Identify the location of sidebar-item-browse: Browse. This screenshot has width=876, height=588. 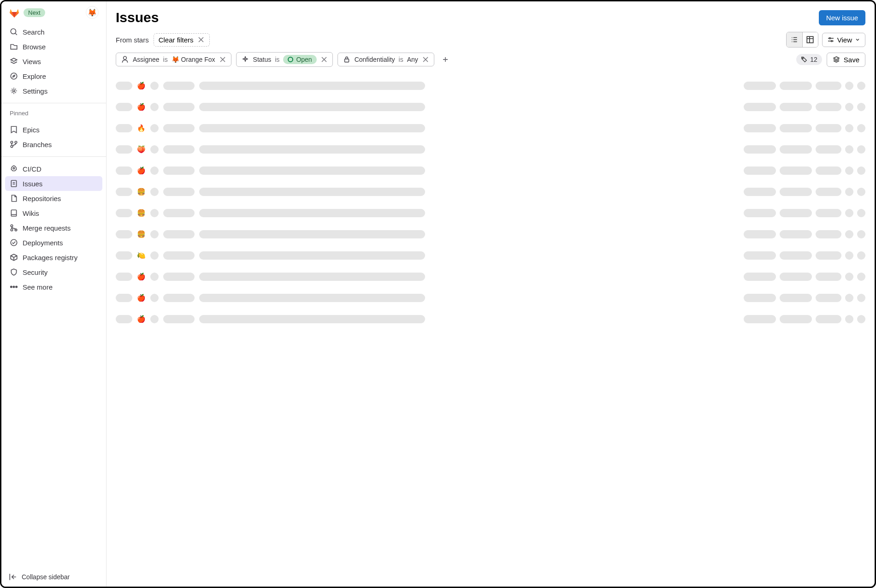
(53, 47).